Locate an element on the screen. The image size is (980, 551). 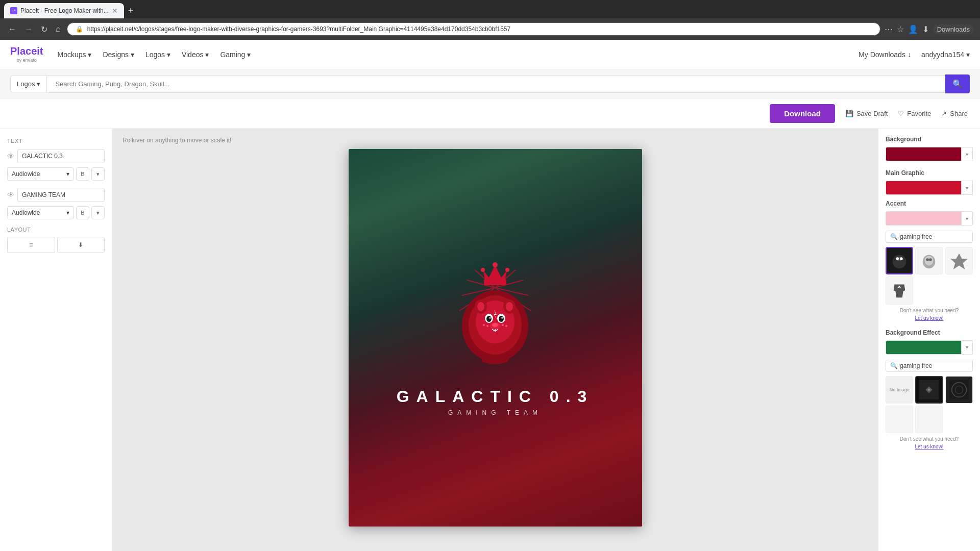
graphic-grid is located at coordinates (929, 276).